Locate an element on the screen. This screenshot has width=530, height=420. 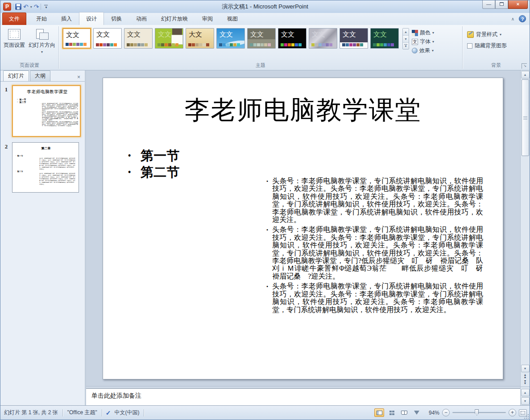
slide-1-thumbnail: 李老师电脑教学课堂•第一节•第二节•头条号：李老师电脑教学课堂，专门系统讲解电脑… is located at coordinates (46, 111).